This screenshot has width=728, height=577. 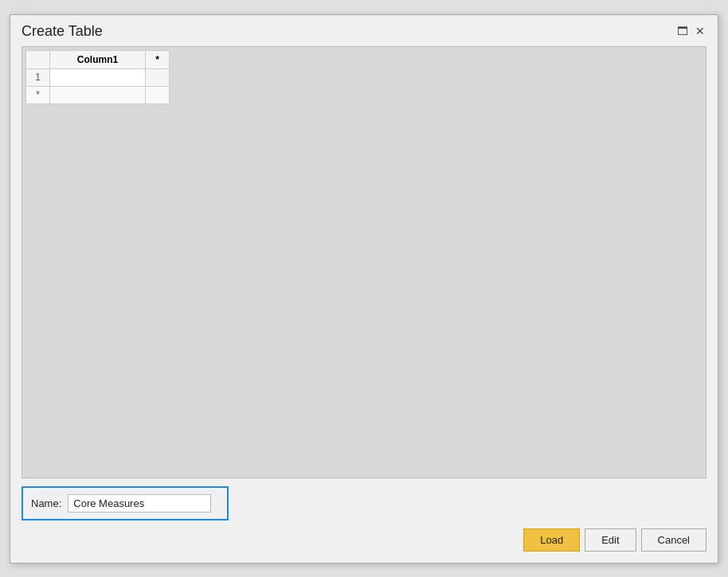 I want to click on close-button: ✕, so click(x=700, y=31).